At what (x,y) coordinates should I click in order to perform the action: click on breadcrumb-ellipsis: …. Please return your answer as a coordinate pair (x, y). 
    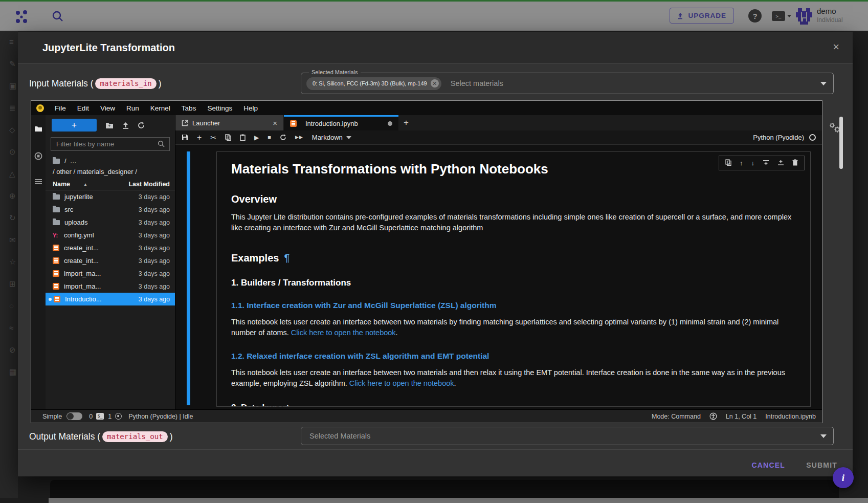
    Looking at the image, I should click on (74, 161).